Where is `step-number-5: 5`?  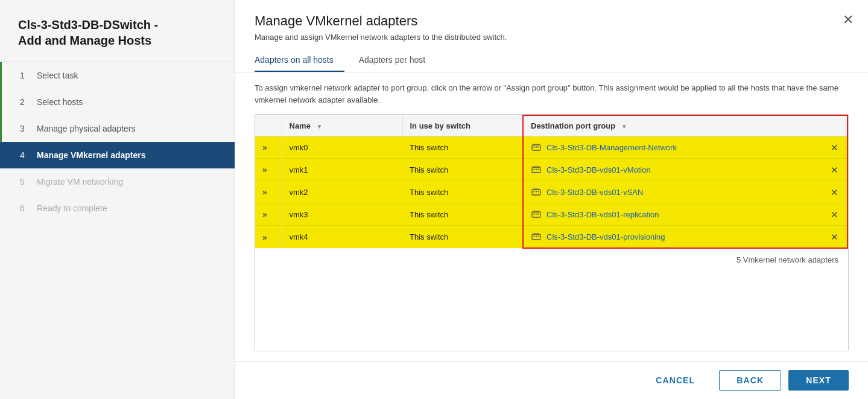
step-number-5: 5 is located at coordinates (25, 182).